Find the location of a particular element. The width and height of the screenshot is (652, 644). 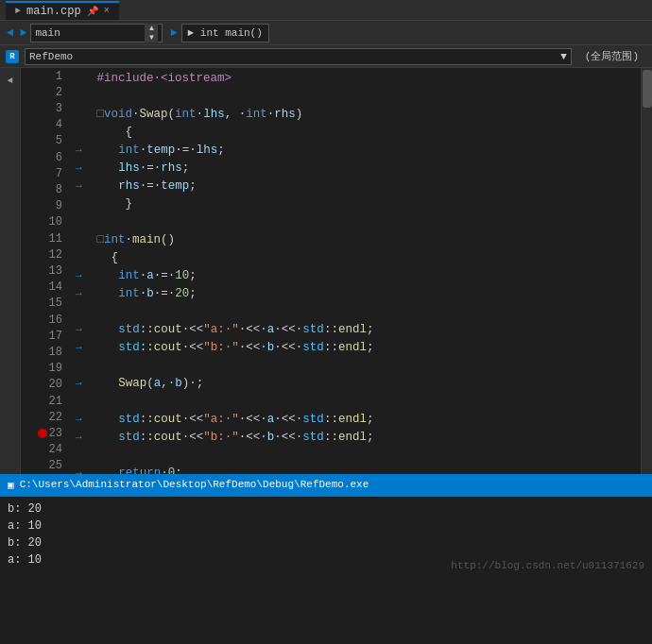

scope-label: (全局范围) is located at coordinates (612, 57).